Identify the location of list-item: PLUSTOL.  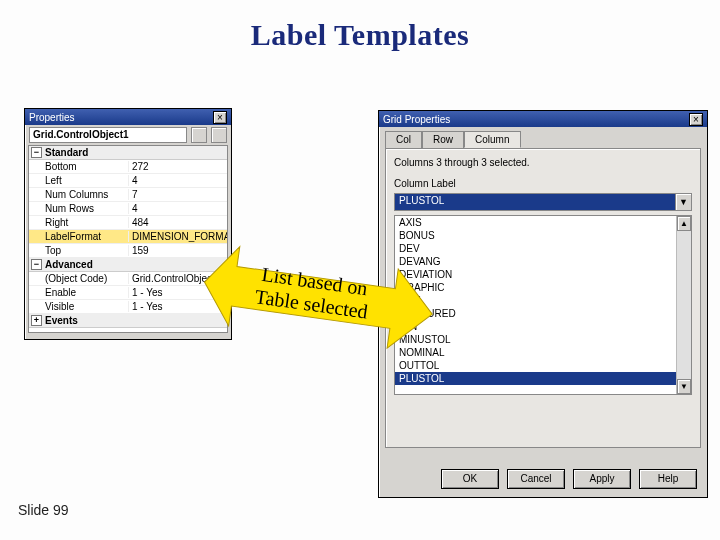
(536, 378).